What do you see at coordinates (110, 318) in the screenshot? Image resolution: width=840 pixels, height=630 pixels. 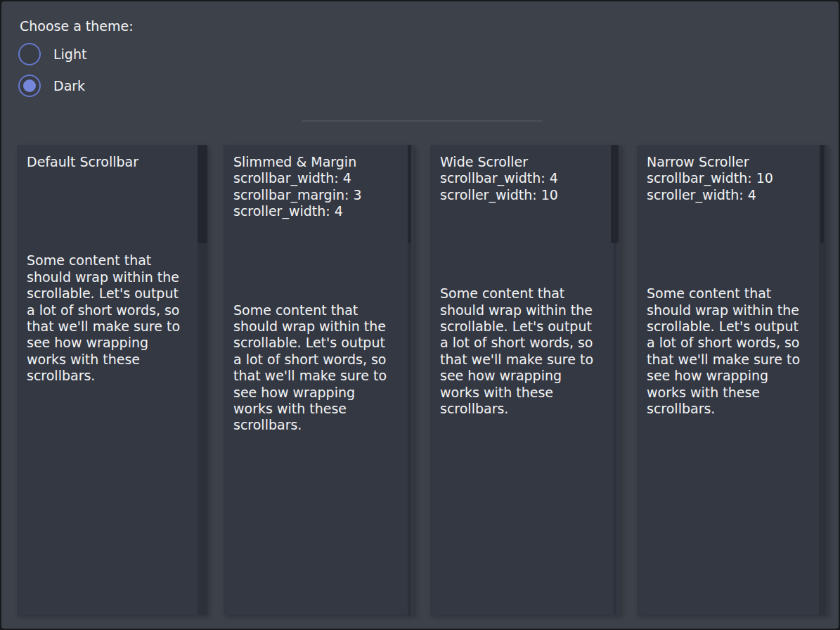 I see `panel-default-scrollbar-content: Some content that should wrap within the…` at bounding box center [110, 318].